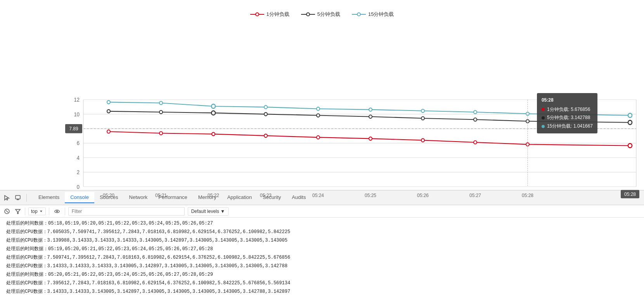 The image size is (644, 306). What do you see at coordinates (25, 211) in the screenshot?
I see `toolbar-divider` at bounding box center [25, 211].